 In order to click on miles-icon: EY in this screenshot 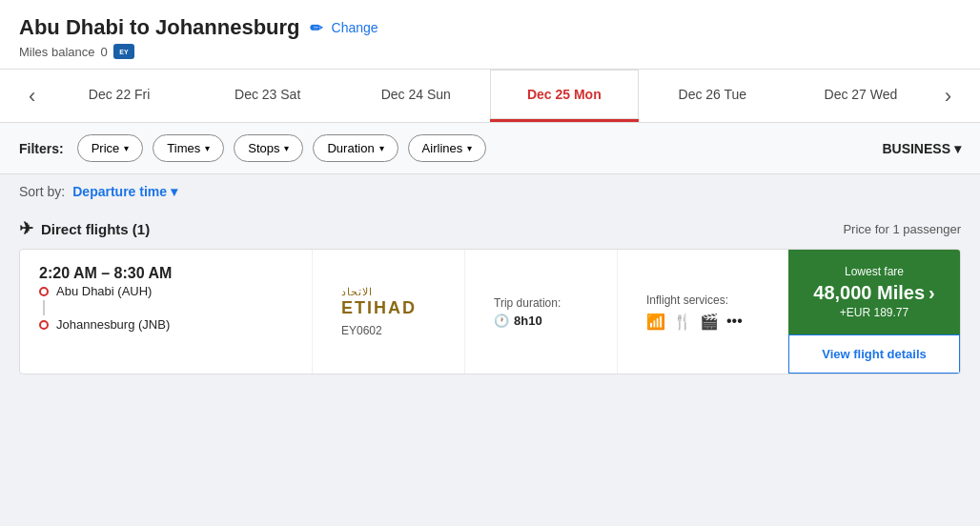, I will do `click(124, 51)`.